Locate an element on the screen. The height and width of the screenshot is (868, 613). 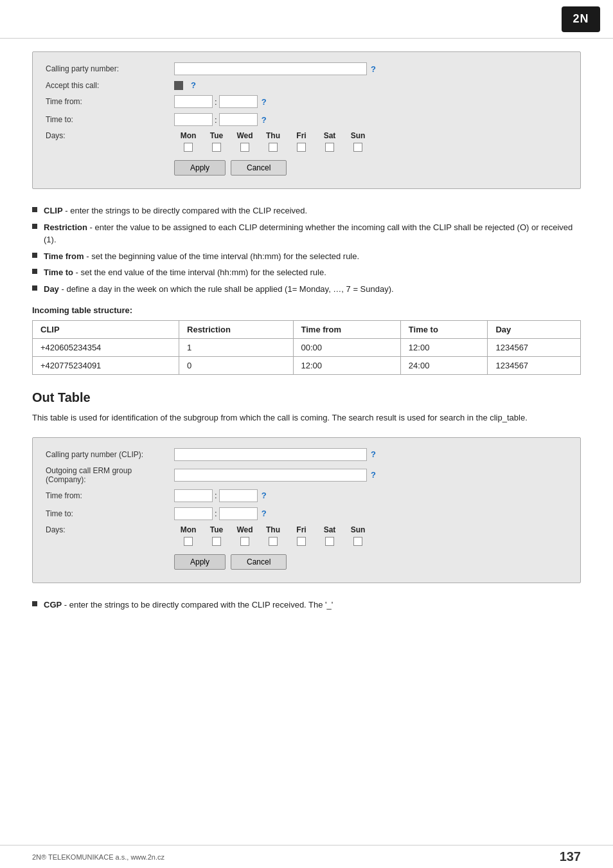
help-icon-erm-group: ? is located at coordinates (373, 475).